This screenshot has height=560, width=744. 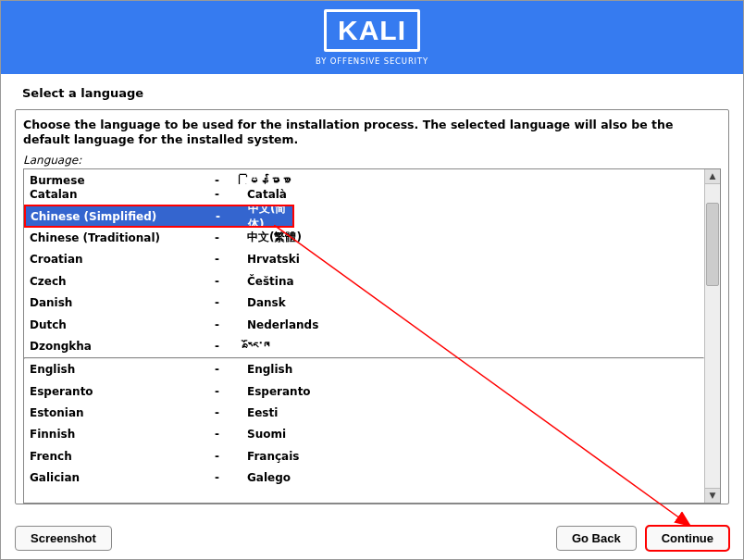 What do you see at coordinates (372, 96) in the screenshot?
I see `page-title: Select a language` at bounding box center [372, 96].